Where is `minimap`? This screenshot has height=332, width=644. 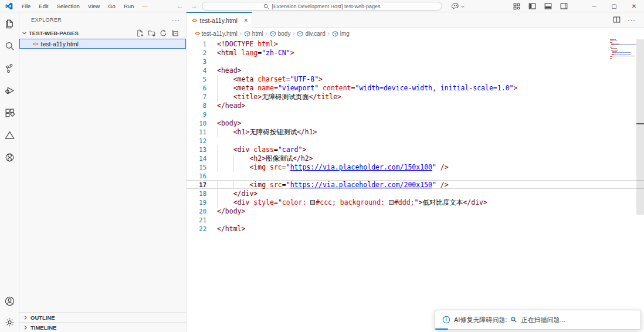
minimap is located at coordinates (623, 185).